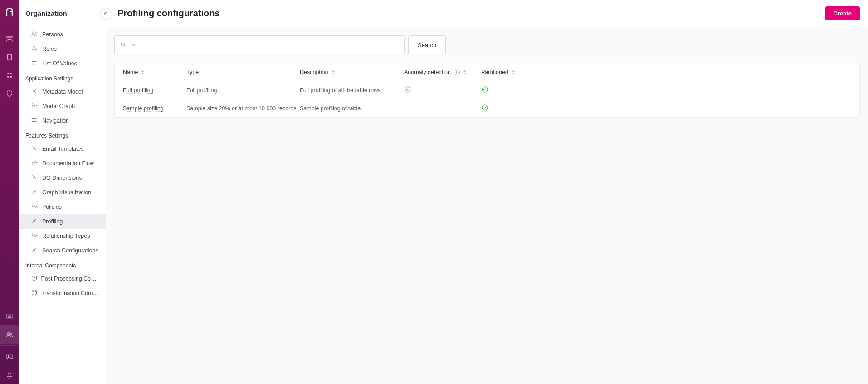  What do you see at coordinates (259, 45) in the screenshot?
I see `search-box` at bounding box center [259, 45].